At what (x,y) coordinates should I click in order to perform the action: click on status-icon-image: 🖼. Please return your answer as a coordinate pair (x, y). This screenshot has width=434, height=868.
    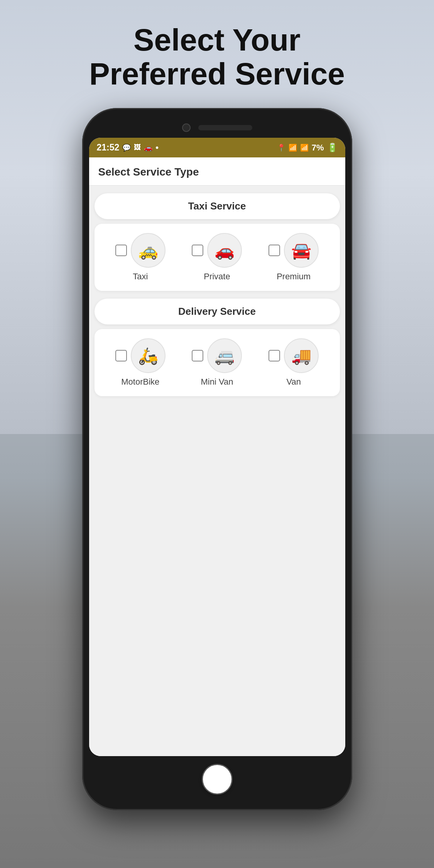
    Looking at the image, I should click on (137, 147).